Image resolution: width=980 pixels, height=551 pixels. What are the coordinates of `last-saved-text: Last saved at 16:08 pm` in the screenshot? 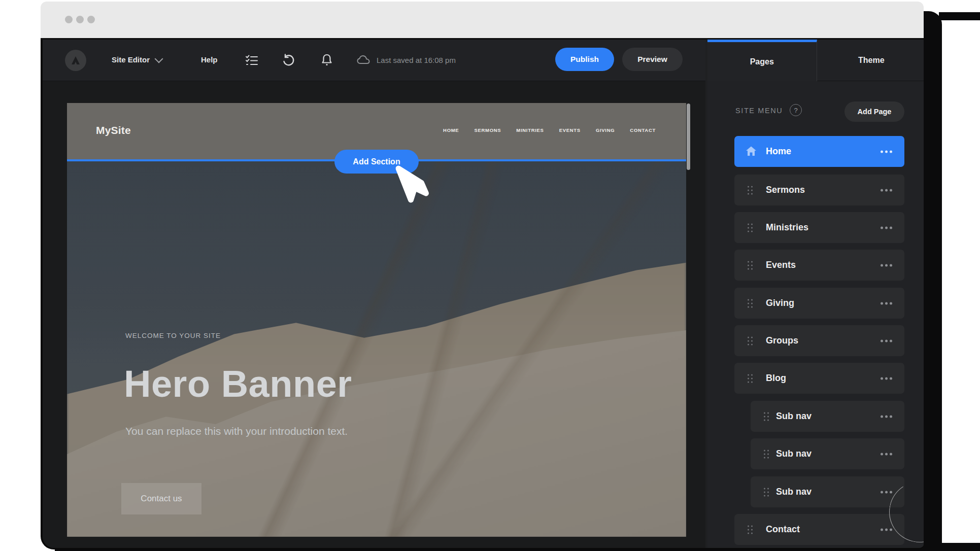 It's located at (416, 60).